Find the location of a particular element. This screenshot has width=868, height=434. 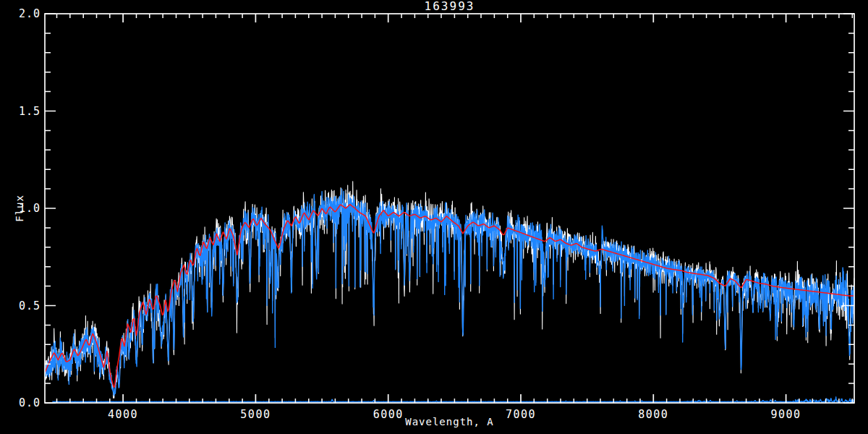

x-tick-label-7000: 7000 is located at coordinates (521, 414).